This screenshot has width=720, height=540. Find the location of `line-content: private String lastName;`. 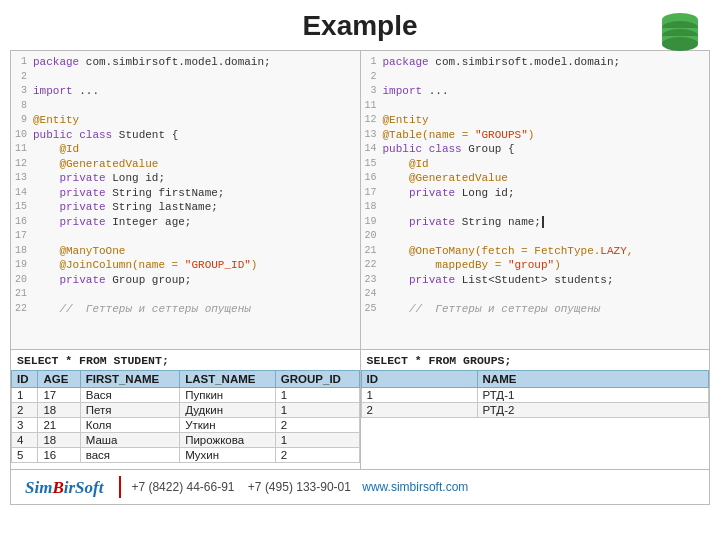

line-content: private String lastName; is located at coordinates (126, 208).